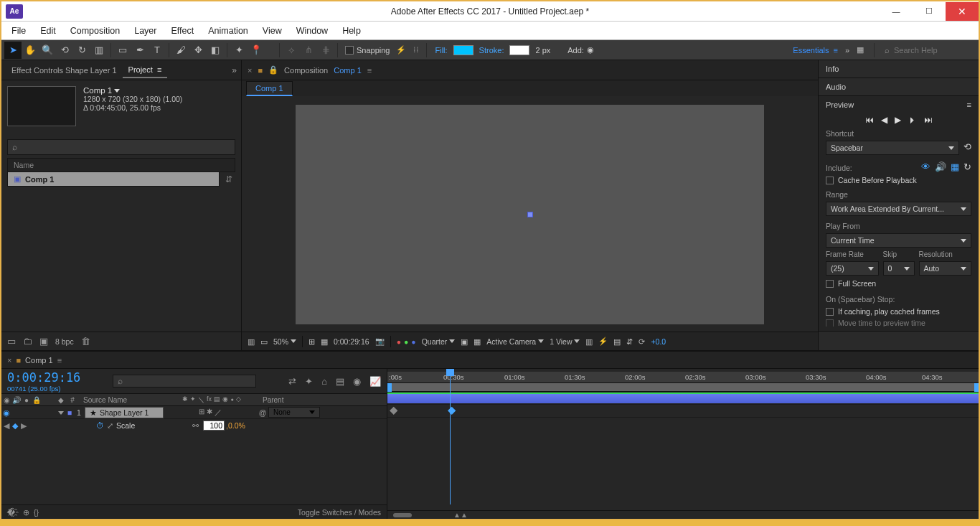 The width and height of the screenshot is (980, 526). I want to click on pen-tool: ✒, so click(140, 50).